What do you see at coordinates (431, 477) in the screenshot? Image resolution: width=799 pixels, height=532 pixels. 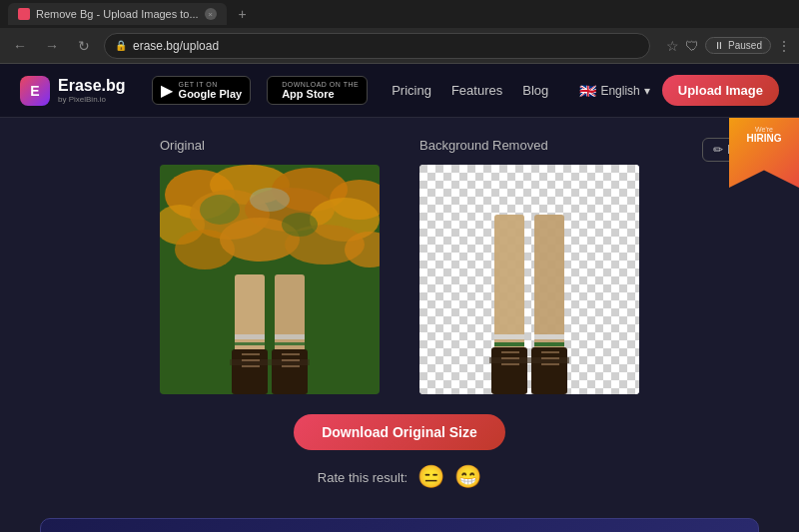 I see `sad-emoji: 😑` at bounding box center [431, 477].